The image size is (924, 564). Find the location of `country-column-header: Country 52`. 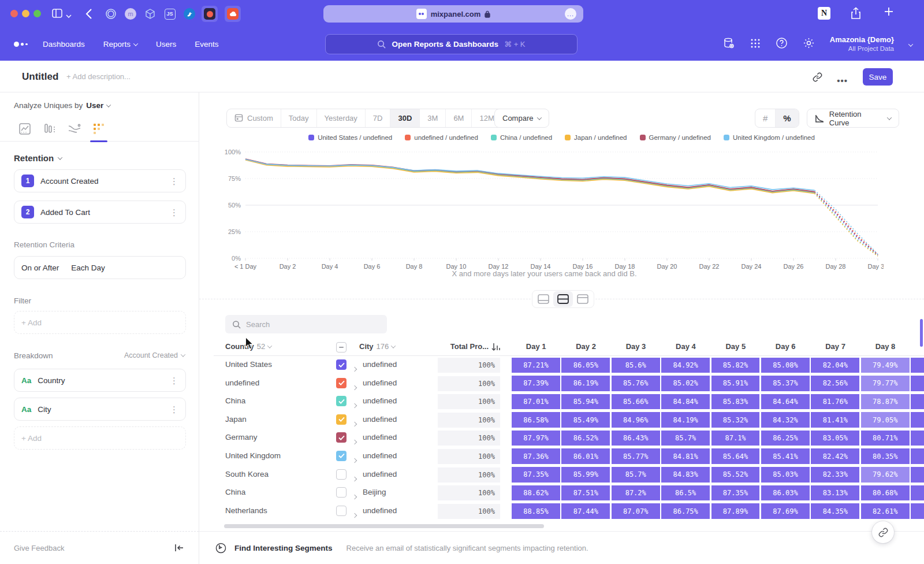

country-column-header: Country 52 is located at coordinates (248, 347).